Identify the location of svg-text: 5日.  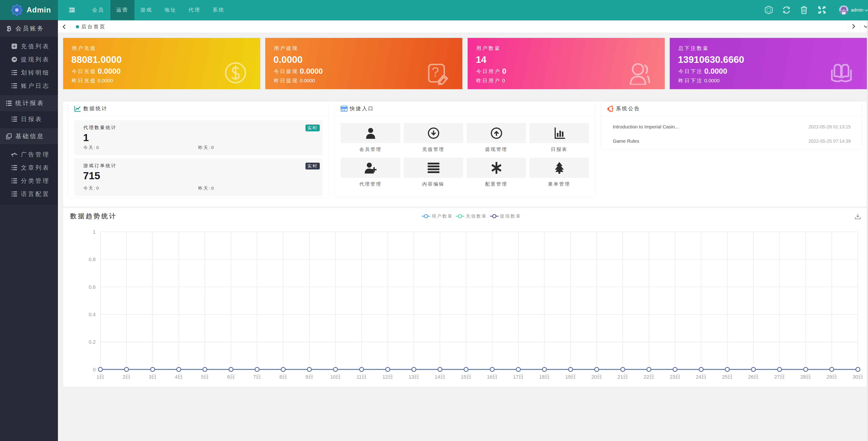
(205, 377).